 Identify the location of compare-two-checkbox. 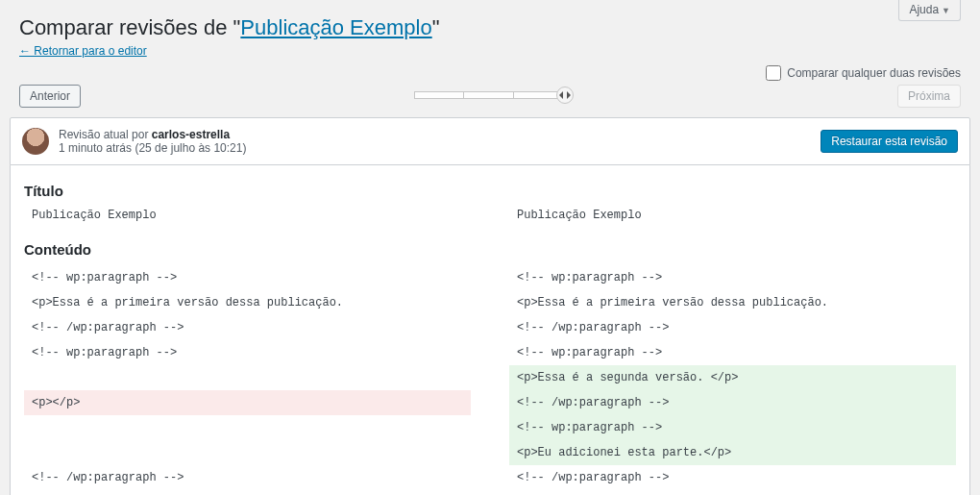
(773, 73).